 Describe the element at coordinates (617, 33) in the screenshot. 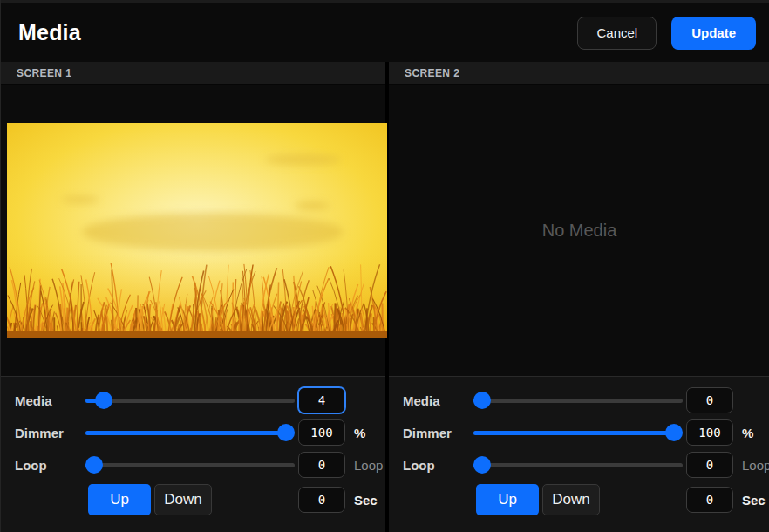

I see `cancel-button: Cancel` at that location.